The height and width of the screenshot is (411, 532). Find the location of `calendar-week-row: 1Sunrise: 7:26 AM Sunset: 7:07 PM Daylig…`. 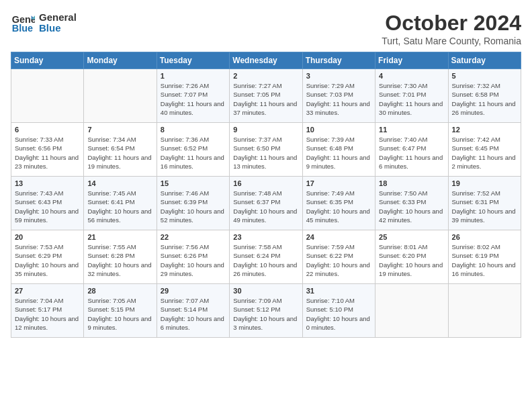

calendar-week-row: 1Sunrise: 7:26 AM Sunset: 7:07 PM Daylig… is located at coordinates (266, 96).